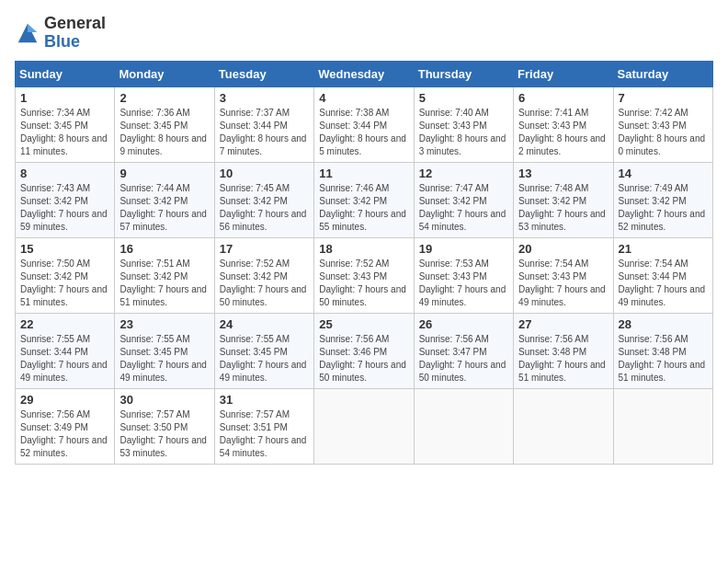 This screenshot has height=563, width=728. I want to click on day-info: Sunrise: 7:40 AM Sunset: 3:43 PM Dayligh…, so click(463, 132).